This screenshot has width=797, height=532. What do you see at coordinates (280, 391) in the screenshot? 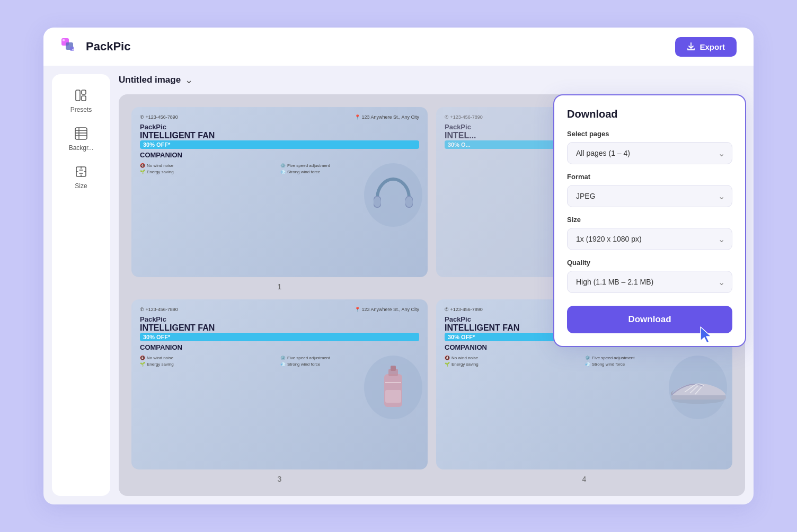
I see `grid-cell-3: ✆ +123-456-7890 📍 123 Anywhere St., Any …` at bounding box center [280, 391].